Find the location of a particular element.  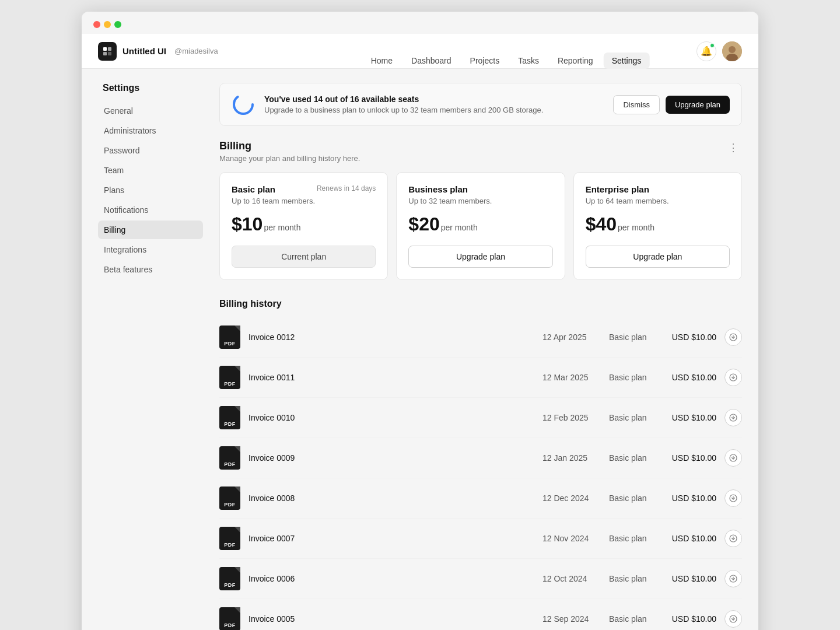

nav-home: Home is located at coordinates (382, 61).